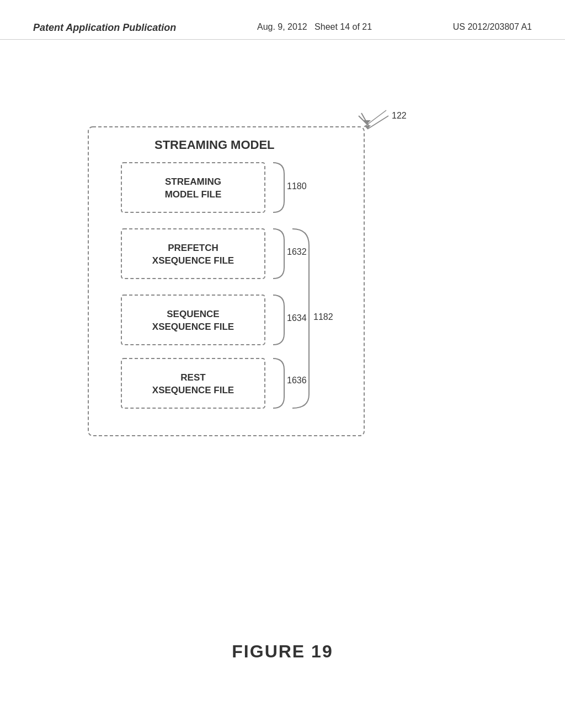 Image resolution: width=565 pixels, height=728 pixels. I want to click on svg-text: 1636, so click(297, 381).